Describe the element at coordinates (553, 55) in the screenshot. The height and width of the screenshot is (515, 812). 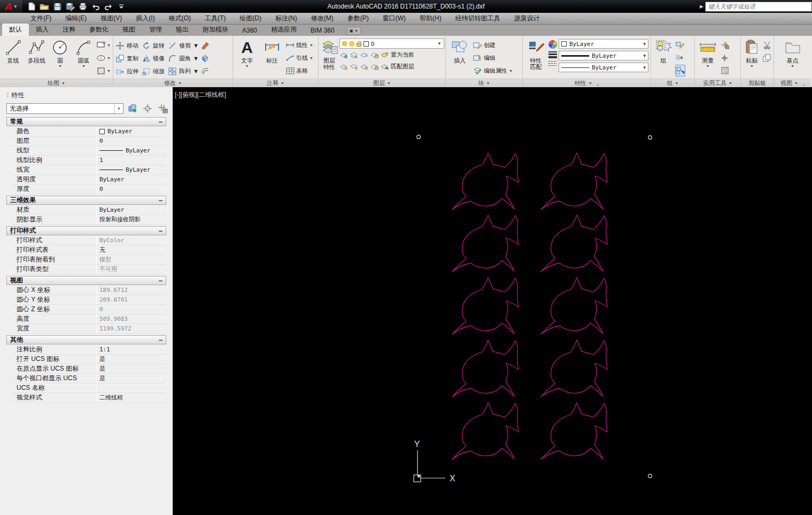
I see `lineweight-icon` at that location.